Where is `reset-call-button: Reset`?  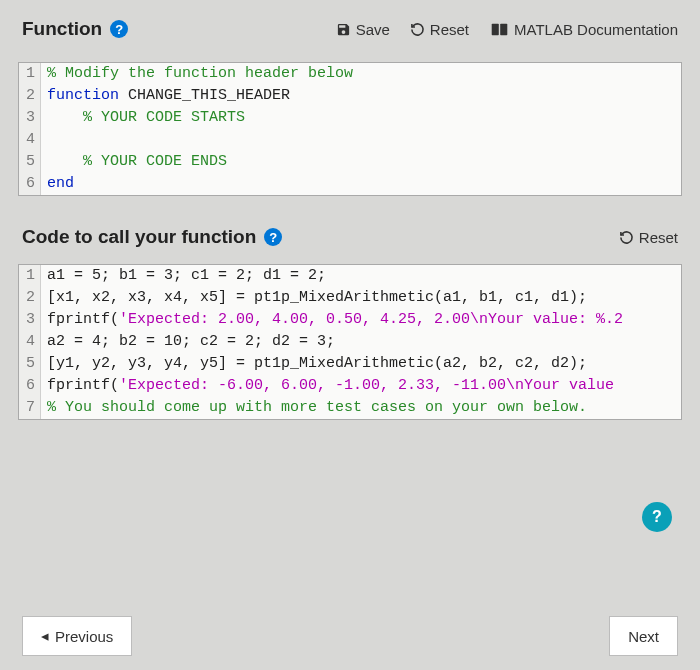
reset-call-button: Reset is located at coordinates (648, 238).